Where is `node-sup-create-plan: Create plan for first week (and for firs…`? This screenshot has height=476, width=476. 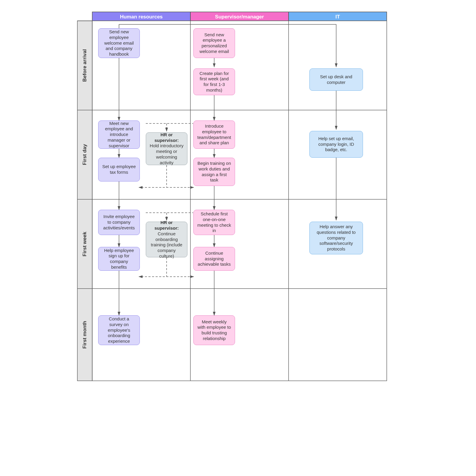 node-sup-create-plan: Create plan for first week (and for firs… is located at coordinates (214, 82).